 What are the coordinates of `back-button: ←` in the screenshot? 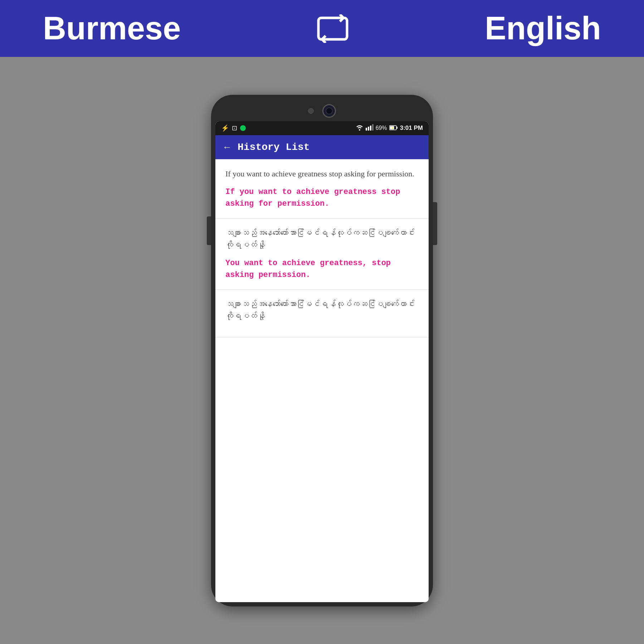 It's located at (227, 147).